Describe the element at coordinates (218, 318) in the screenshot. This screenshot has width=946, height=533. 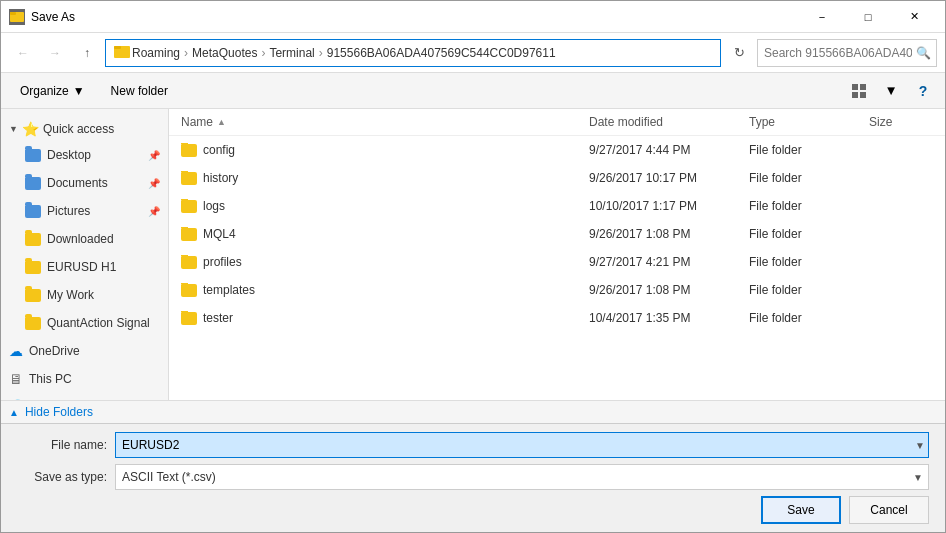
I see `file-name-cell: tester` at that location.